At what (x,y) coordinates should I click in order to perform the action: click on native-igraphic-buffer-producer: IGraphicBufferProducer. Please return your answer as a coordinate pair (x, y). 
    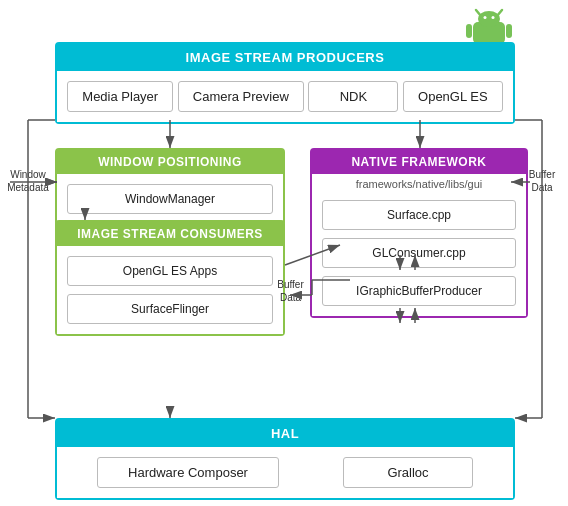
    Looking at the image, I should click on (419, 291).